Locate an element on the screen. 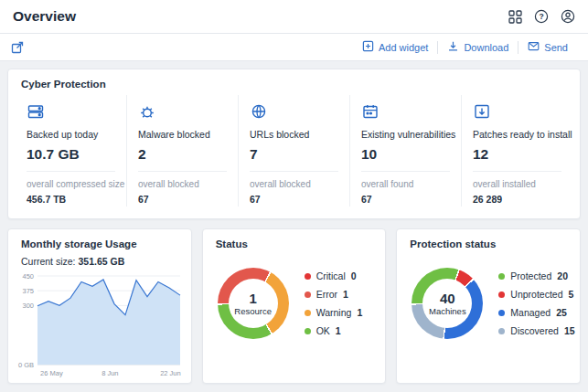  legend-item-managed: Managed 25 is located at coordinates (536, 313).